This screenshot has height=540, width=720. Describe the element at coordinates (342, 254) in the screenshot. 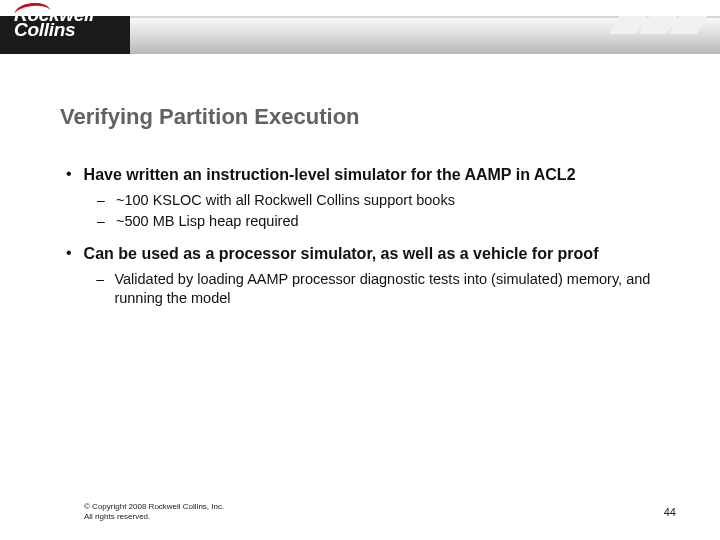

I see `bullet-text: Can be used as a processor simulator, as…` at that location.